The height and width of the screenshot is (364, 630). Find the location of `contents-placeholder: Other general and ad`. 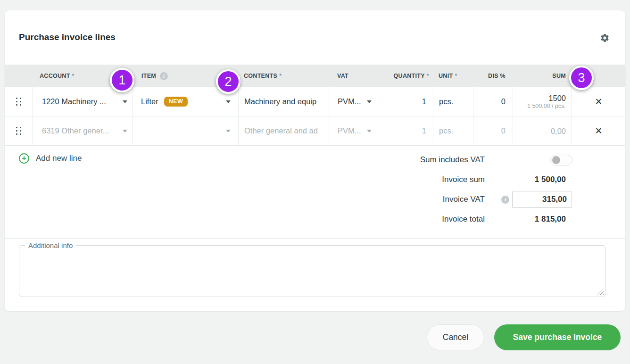

contents-placeholder: Other general and ad is located at coordinates (281, 131).